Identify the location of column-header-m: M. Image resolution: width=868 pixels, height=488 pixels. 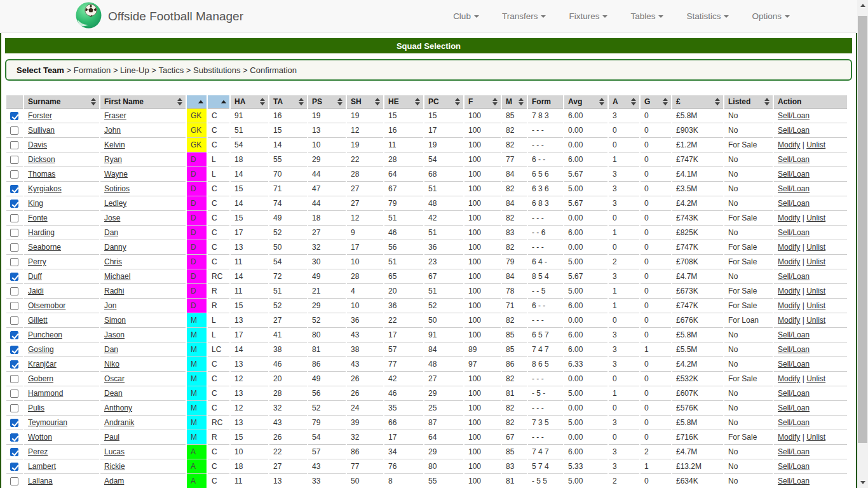
(515, 102).